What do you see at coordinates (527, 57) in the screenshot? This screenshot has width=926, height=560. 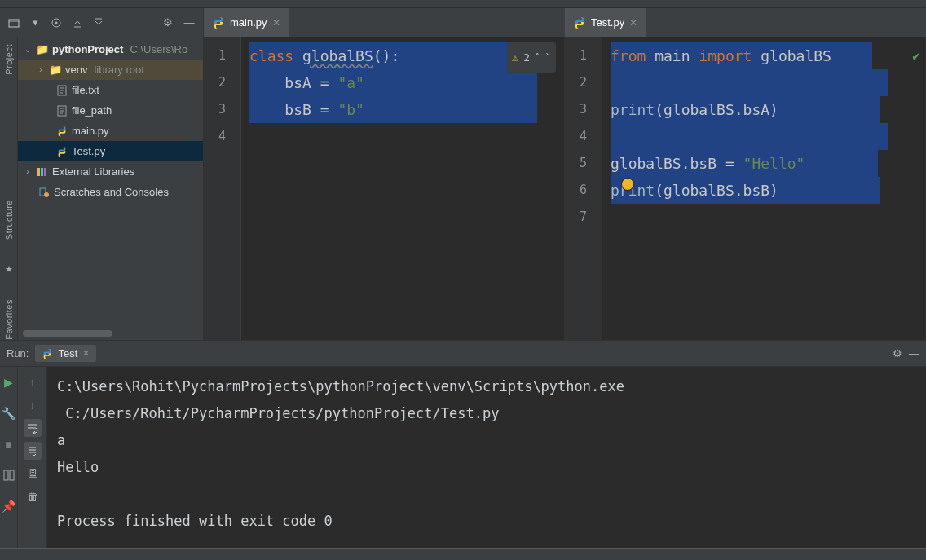 I see `inspection-count: 2` at bounding box center [527, 57].